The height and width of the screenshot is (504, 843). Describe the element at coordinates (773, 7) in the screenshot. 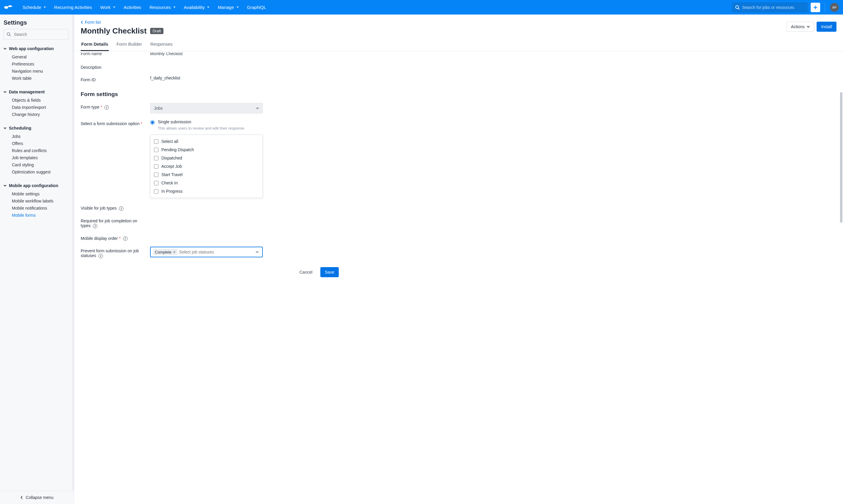

I see `global-search-input` at that location.